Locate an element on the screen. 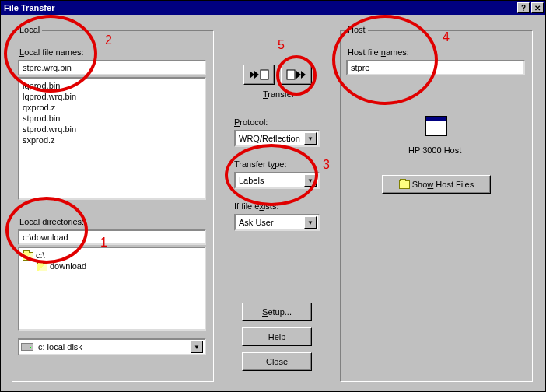 This screenshot has height=392, width=546. transfer-type-label: Transfer type: is located at coordinates (260, 164).